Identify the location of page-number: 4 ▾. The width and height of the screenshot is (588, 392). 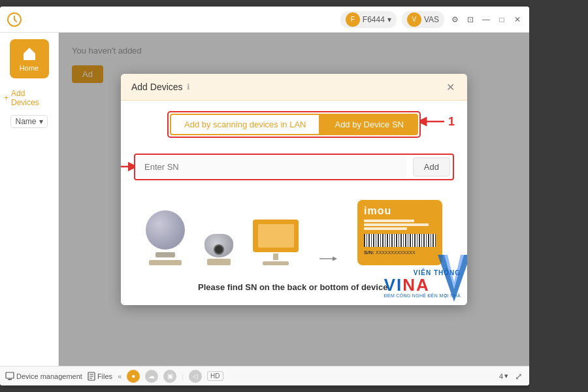
(504, 376).